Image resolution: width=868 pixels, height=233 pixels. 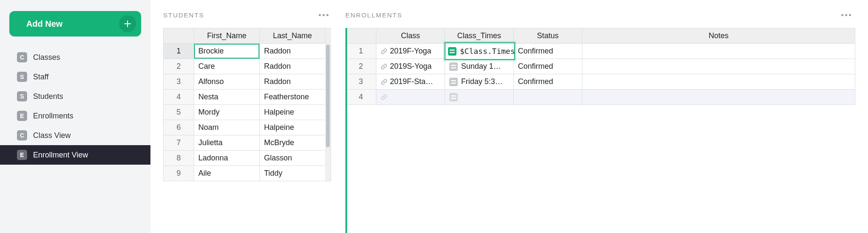 I want to click on column-header-class: Class, so click(x=411, y=36).